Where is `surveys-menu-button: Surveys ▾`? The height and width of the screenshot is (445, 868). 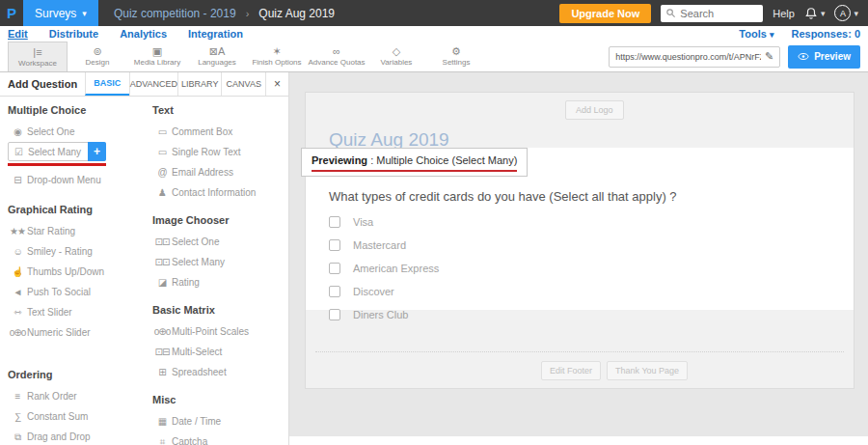 surveys-menu-button: Surveys ▾ is located at coordinates (61, 14).